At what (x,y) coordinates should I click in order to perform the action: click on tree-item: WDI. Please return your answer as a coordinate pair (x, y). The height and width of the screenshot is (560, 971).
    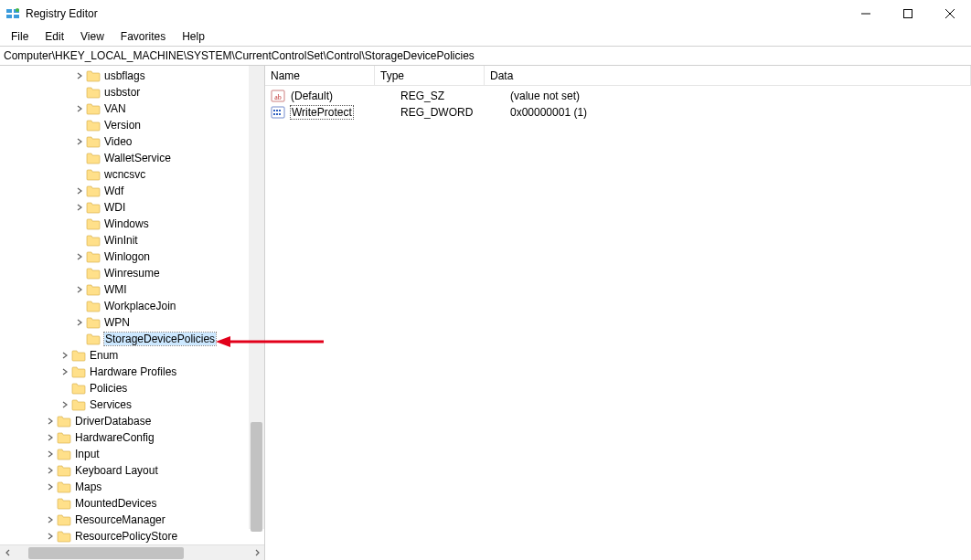
    Looking at the image, I should click on (132, 207).